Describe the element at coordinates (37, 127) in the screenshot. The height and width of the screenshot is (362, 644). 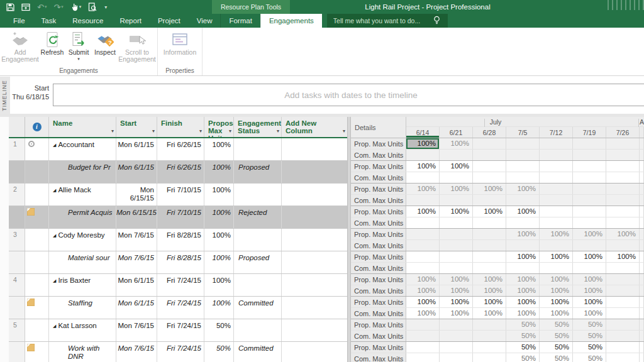
I see `info-column-header: i` at that location.